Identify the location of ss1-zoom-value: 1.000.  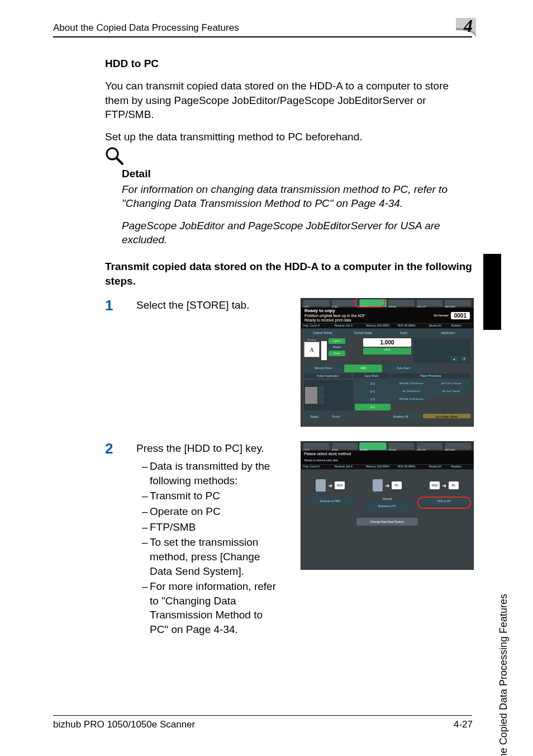
(387, 342).